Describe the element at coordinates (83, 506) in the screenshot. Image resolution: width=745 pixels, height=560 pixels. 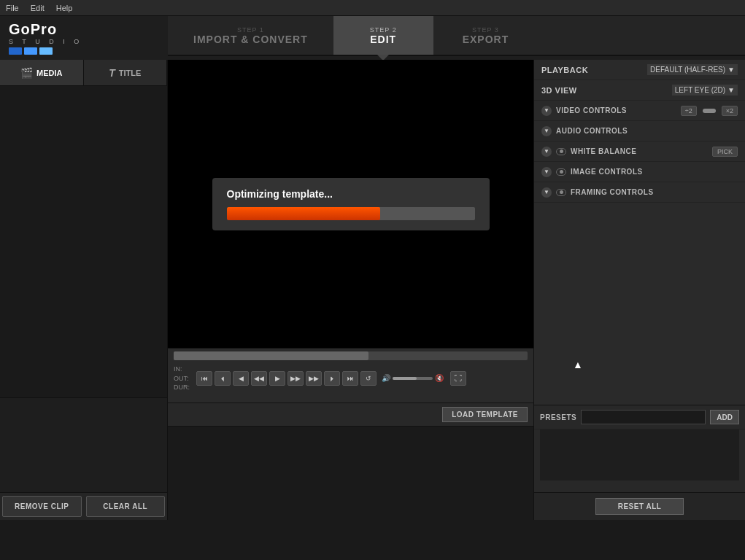
I see `bottom-buttons: REMOVE CLIP CLEAR ALL` at that location.